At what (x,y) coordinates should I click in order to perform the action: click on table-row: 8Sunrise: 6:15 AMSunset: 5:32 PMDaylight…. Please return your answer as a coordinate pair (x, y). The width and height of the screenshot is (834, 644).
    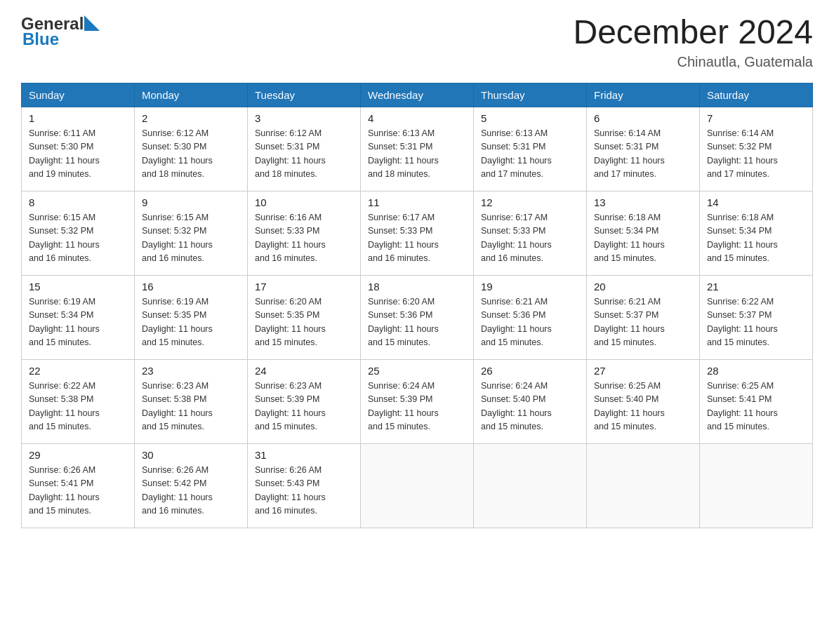
    Looking at the image, I should click on (79, 233).